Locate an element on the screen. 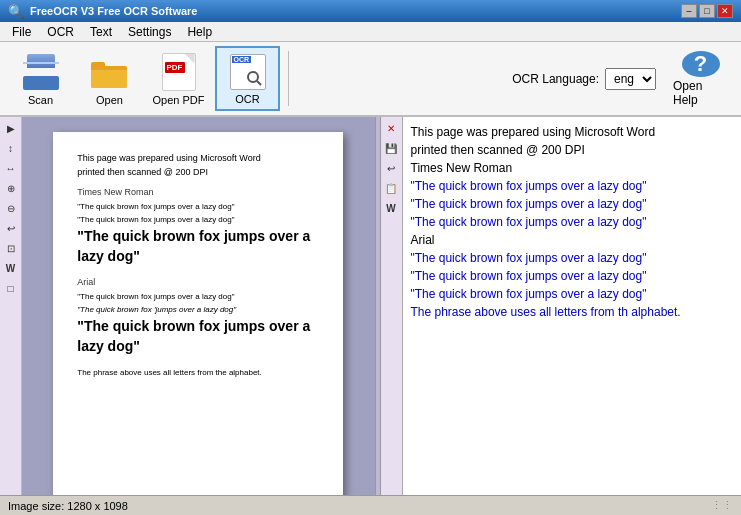  open-button: Open is located at coordinates (110, 78).